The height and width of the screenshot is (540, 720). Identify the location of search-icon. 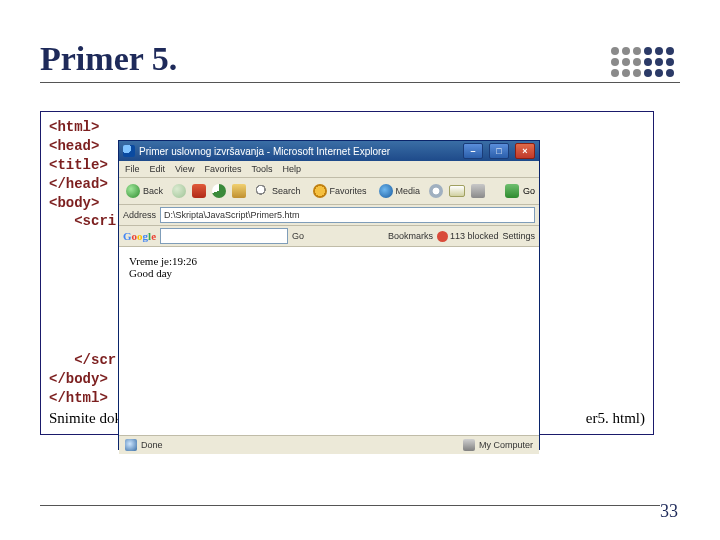
(262, 191).